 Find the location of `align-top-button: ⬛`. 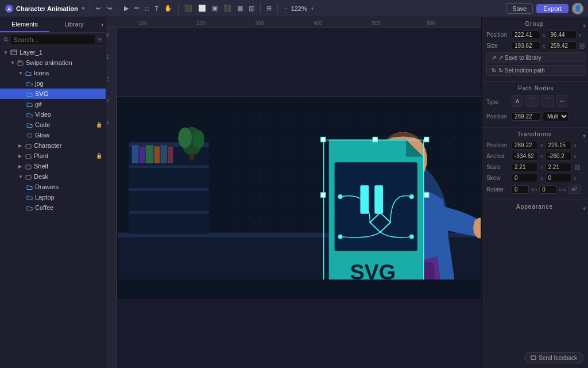

align-top-button: ⬛ is located at coordinates (227, 8).